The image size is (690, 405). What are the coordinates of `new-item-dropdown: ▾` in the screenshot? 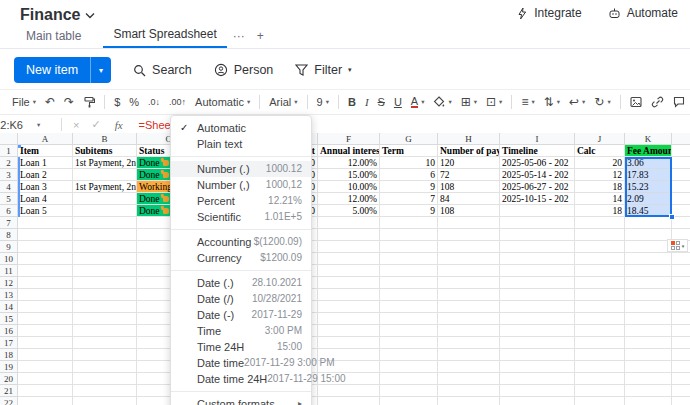 It's located at (101, 70).